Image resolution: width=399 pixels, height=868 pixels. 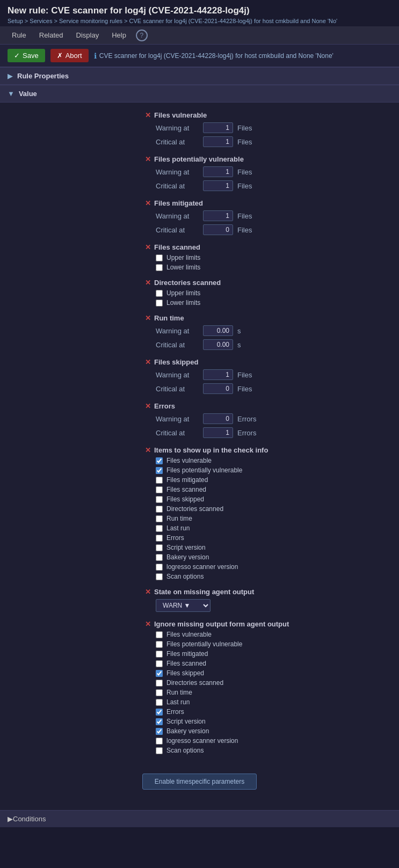 I want to click on breadcrumb-current: CVE scanner for log4j (CVE-2021-44228-lo…, so click(x=234, y=21).